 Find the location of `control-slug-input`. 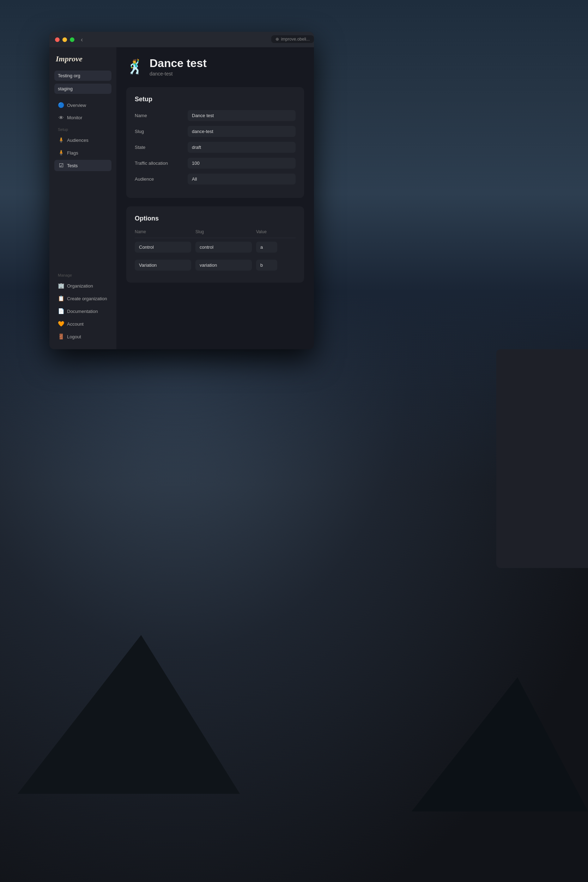

control-slug-input is located at coordinates (224, 247).